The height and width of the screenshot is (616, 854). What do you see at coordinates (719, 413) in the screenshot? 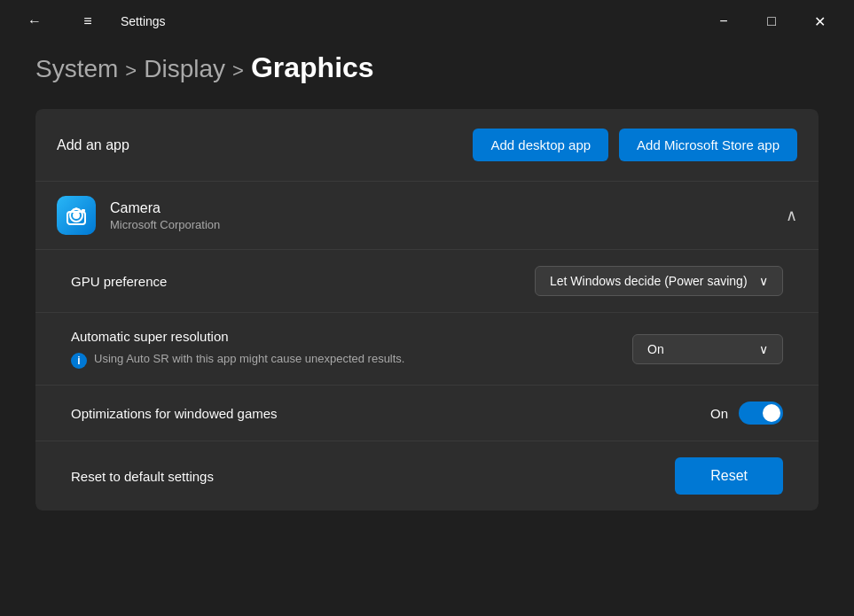
I see `windowed-games-status: On` at bounding box center [719, 413].